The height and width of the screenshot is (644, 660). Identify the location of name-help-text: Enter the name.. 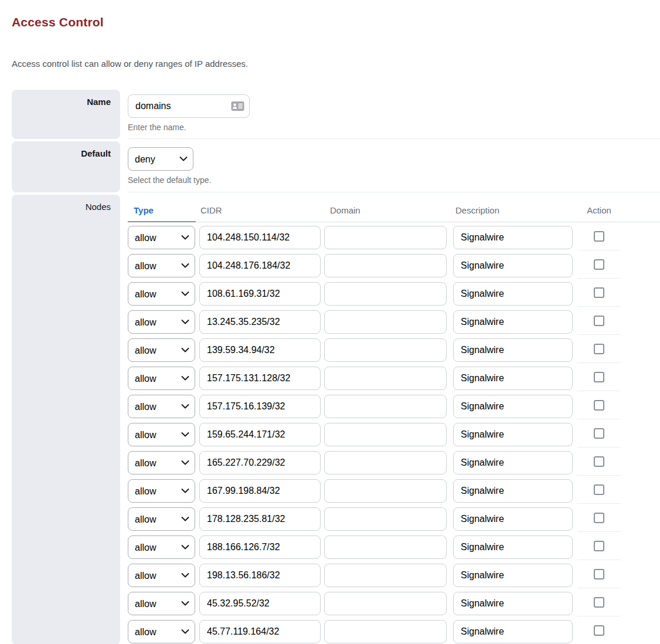
(394, 127).